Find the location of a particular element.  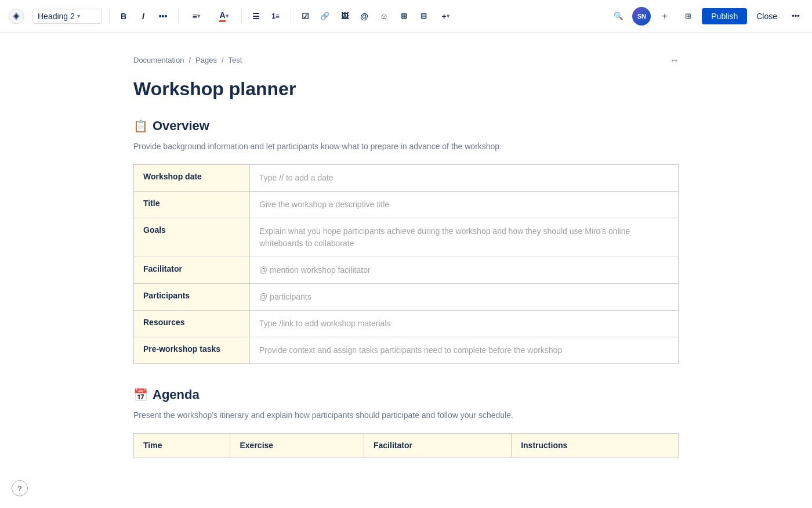

list-group: ☰ 1≡ is located at coordinates (266, 16).